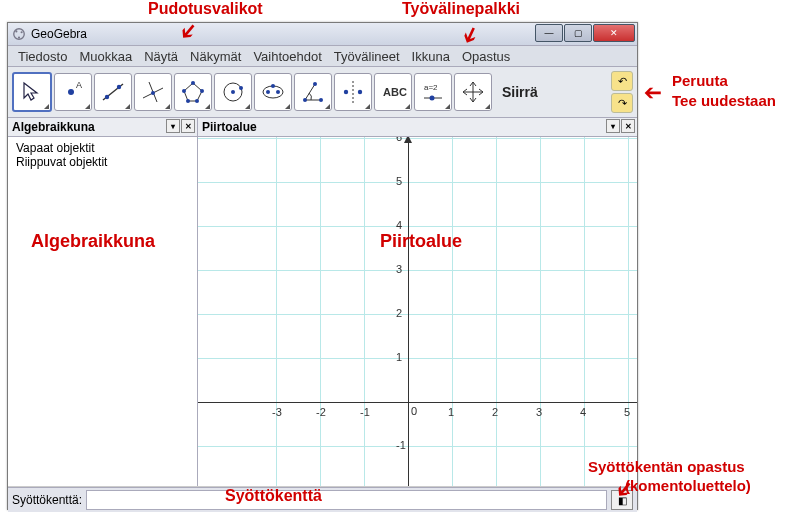 This screenshot has width=800, height=512. I want to click on tool-ellipse, so click(273, 92).